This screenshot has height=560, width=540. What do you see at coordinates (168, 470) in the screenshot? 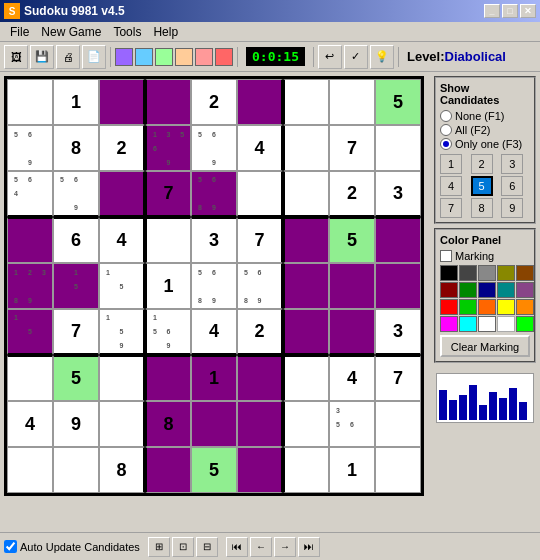
I see `cell-r8c3` at bounding box center [168, 470].